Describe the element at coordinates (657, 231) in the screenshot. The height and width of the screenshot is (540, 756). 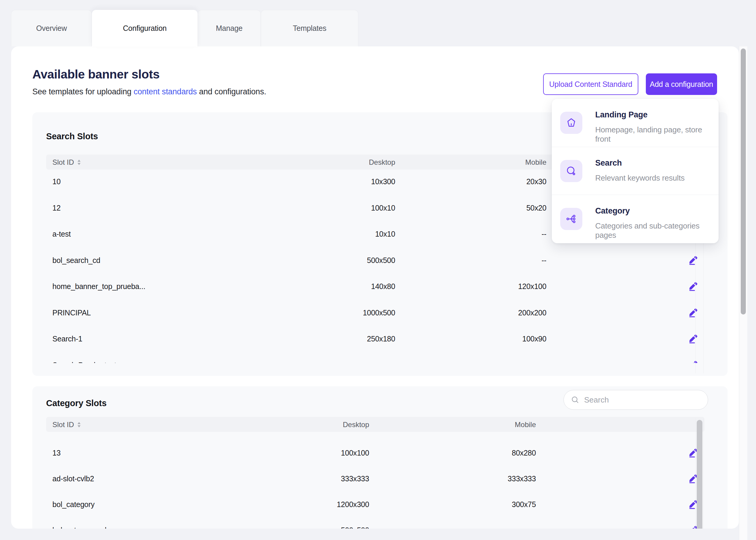
I see `menu-item-description: Categories and sub-categories pages` at that location.